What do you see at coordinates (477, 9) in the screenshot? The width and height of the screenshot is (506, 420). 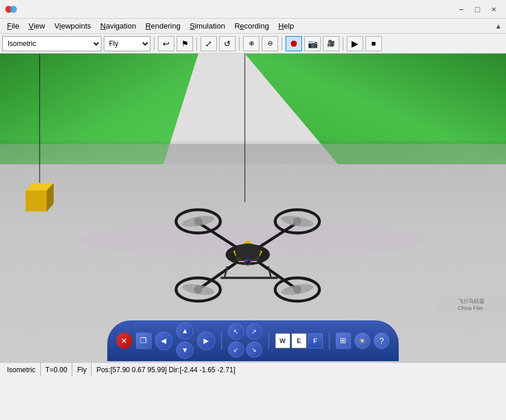 I see `maximize-button: □` at bounding box center [477, 9].